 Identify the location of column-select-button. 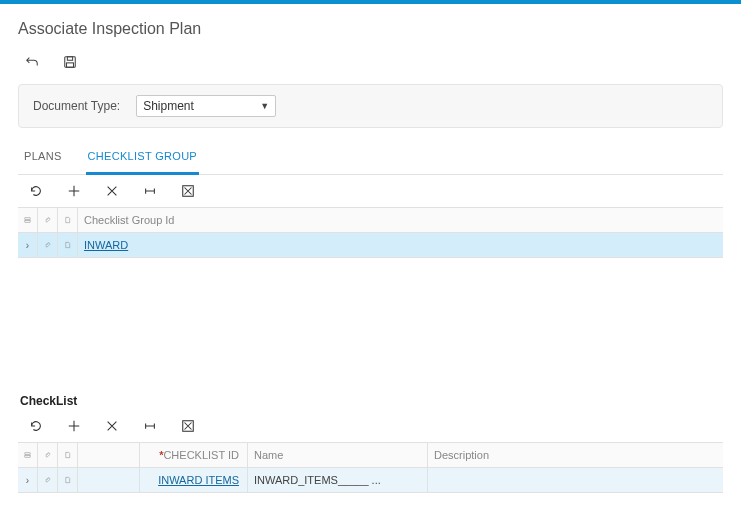
(150, 191).